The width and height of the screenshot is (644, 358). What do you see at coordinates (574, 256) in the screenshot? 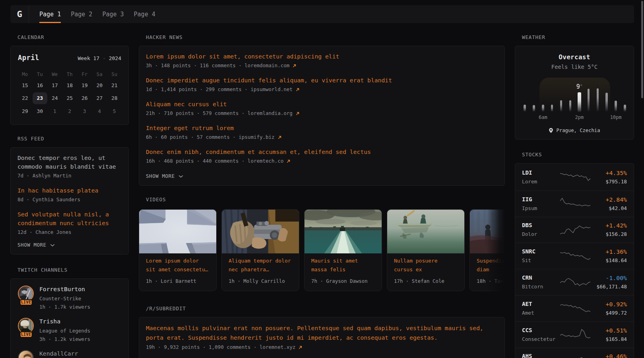
I see `stock-row: SNRC Sit +1.36% $148.64` at bounding box center [574, 256].